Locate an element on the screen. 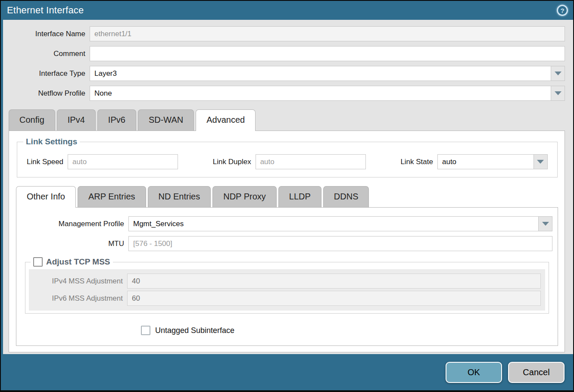 This screenshot has height=392, width=574. tab-lldp: LLDP is located at coordinates (300, 196).